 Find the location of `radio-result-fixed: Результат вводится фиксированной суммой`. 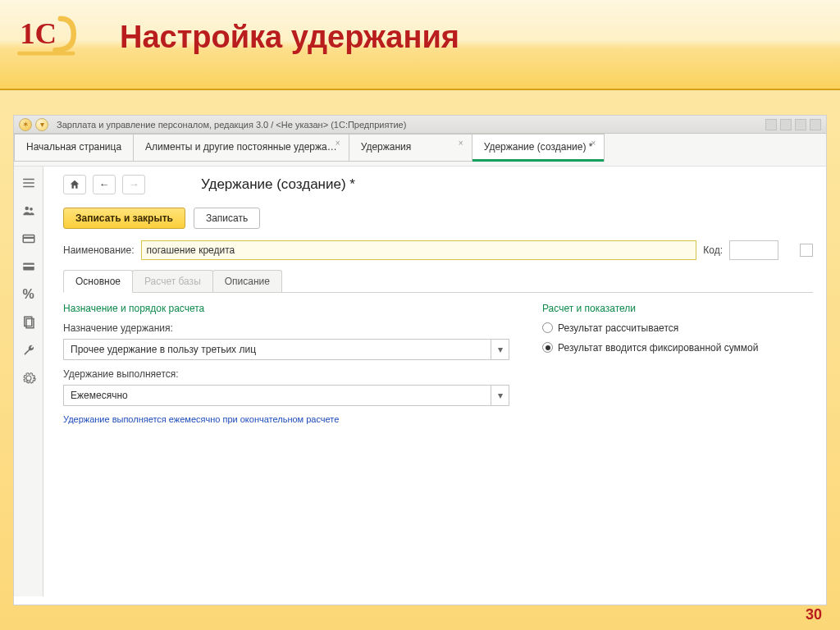

radio-result-fixed: Результат вводится фиксированной суммой is located at coordinates (678, 348).